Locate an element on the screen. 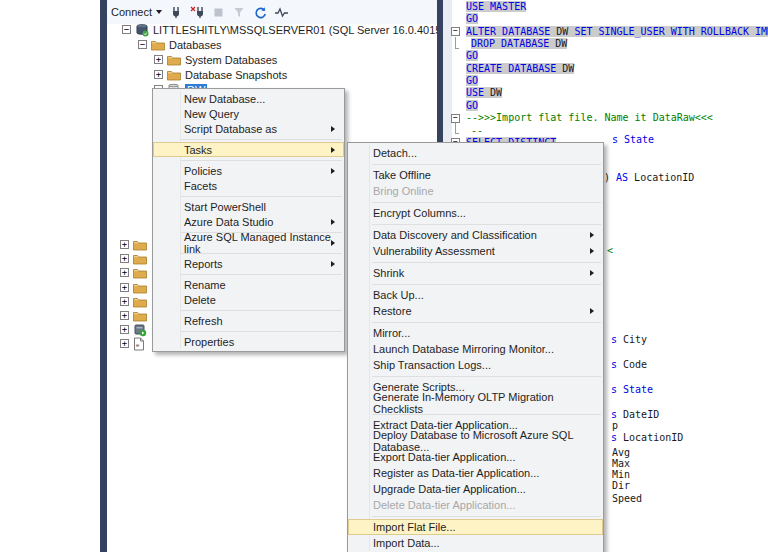 The image size is (768, 552). code-segment: < is located at coordinates (610, 250).